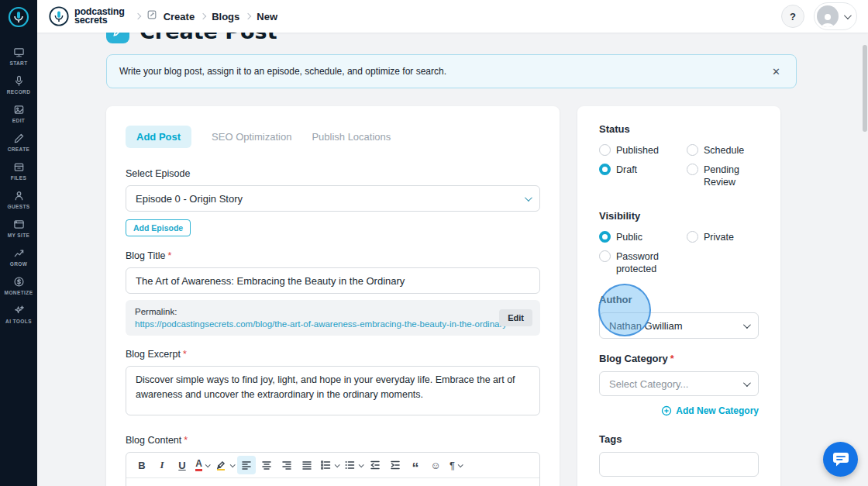 The width and height of the screenshot is (868, 486). What do you see at coordinates (208, 38) in the screenshot?
I see `page-title: Create Post` at bounding box center [208, 38].